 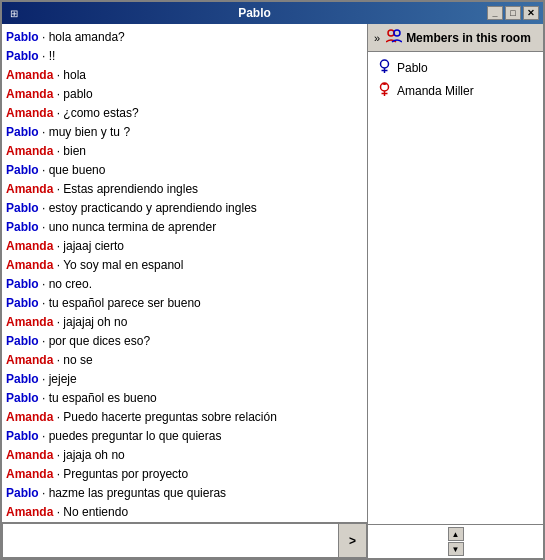 I want to click on chat-message: Amanda · jajaja oh no, so click(x=184, y=455).